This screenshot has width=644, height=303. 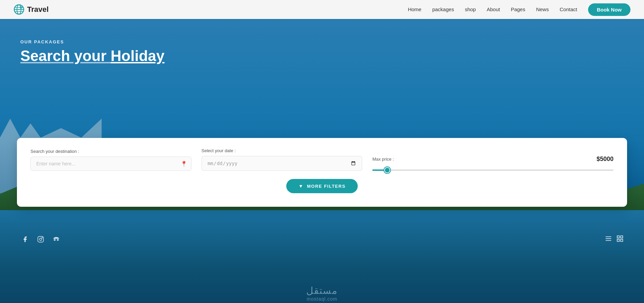 What do you see at coordinates (31, 9) in the screenshot?
I see `brand-logo: Travel` at bounding box center [31, 9].